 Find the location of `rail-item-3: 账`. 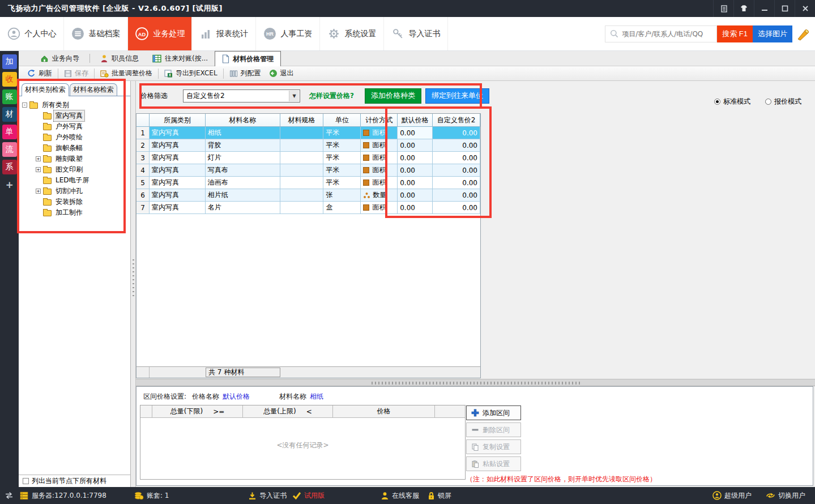

rail-item-3: 账 is located at coordinates (10, 97).